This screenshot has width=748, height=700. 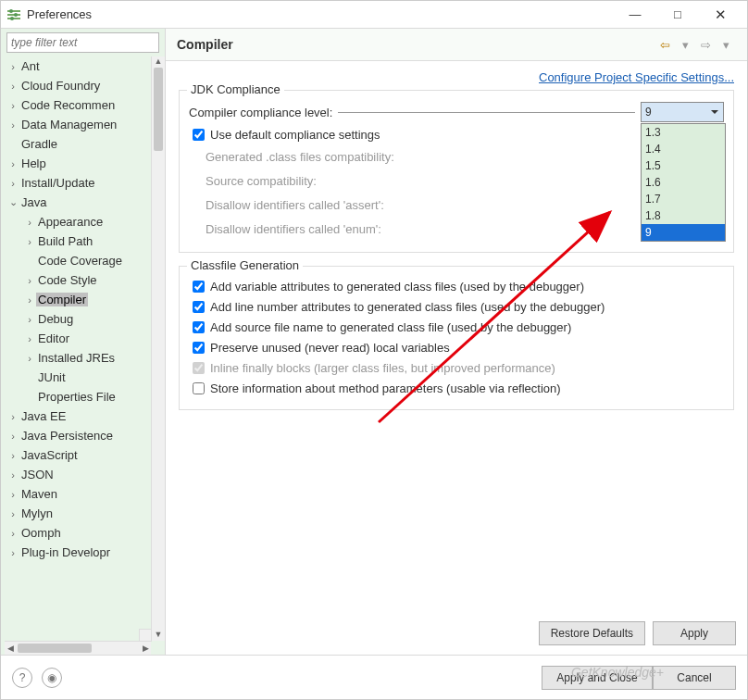 What do you see at coordinates (720, 15) in the screenshot?
I see `close-button: ✕` at bounding box center [720, 15].